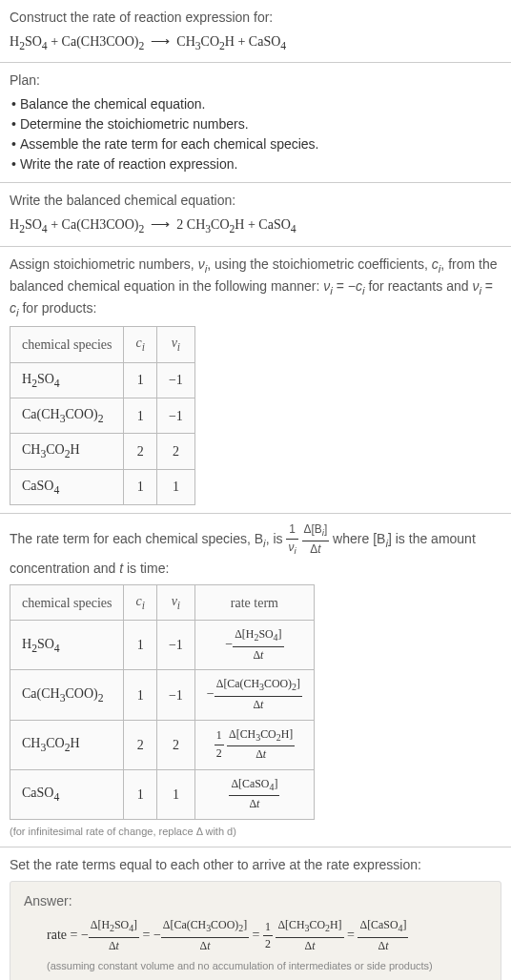 The image size is (511, 980). Describe the element at coordinates (162, 702) in the screenshot. I see `rateterm-table: chemical species ci νi rate term H2SO4 1…` at that location.